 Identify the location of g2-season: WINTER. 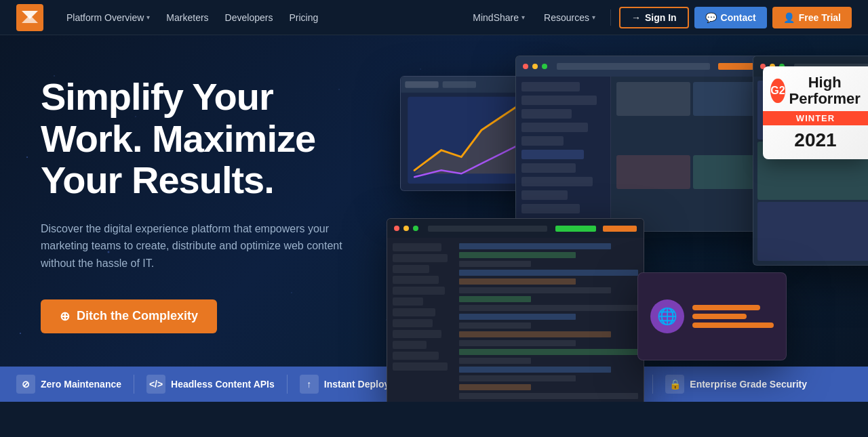
(815, 118).